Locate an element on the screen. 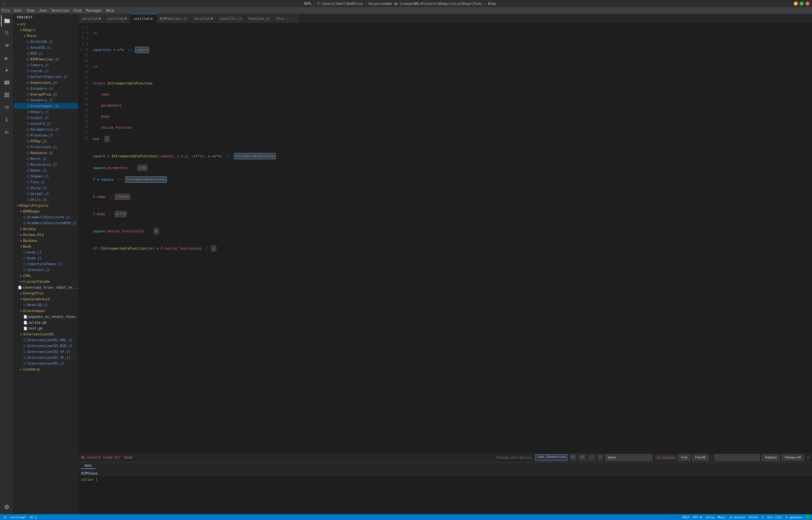 Image resolution: width=812 pixels, height=520 pixels. tree-item-interact-jl: ⬡ Interact.jl is located at coordinates (46, 270).